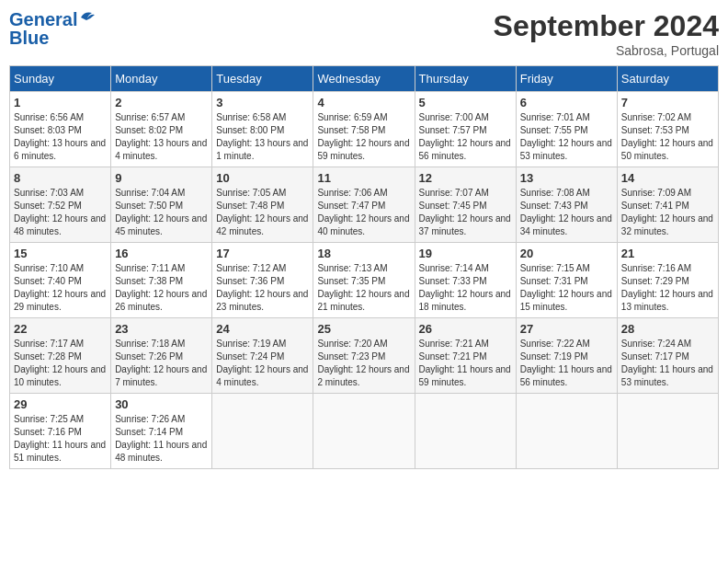 Image resolution: width=728 pixels, height=563 pixels. What do you see at coordinates (566, 281) in the screenshot?
I see `table-row: 20Sunrise: 7:15 AMSunset: 7:31 PMDayligh…` at bounding box center [566, 281].